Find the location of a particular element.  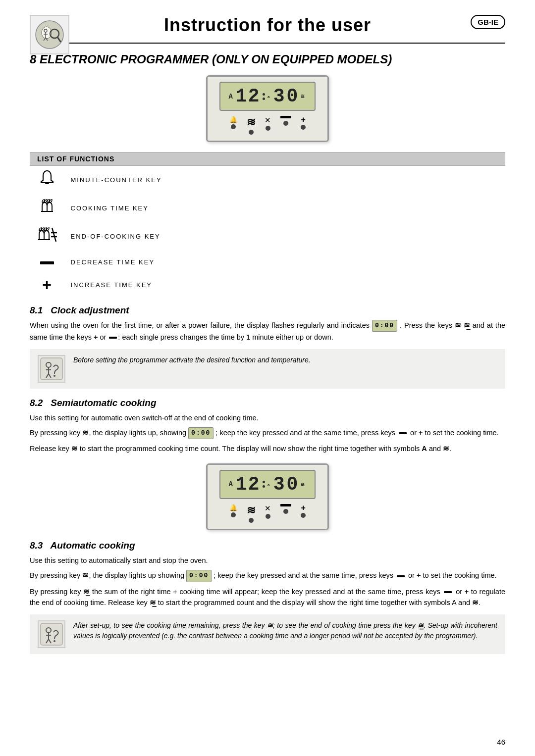

btn2-minus is located at coordinates (286, 513).